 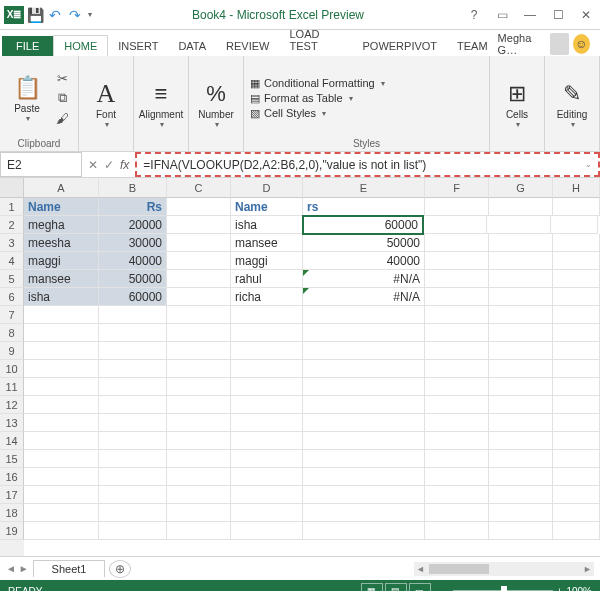 What do you see at coordinates (572, 104) in the screenshot?
I see `editing-button: ✎ Editing ▾` at bounding box center [572, 104].